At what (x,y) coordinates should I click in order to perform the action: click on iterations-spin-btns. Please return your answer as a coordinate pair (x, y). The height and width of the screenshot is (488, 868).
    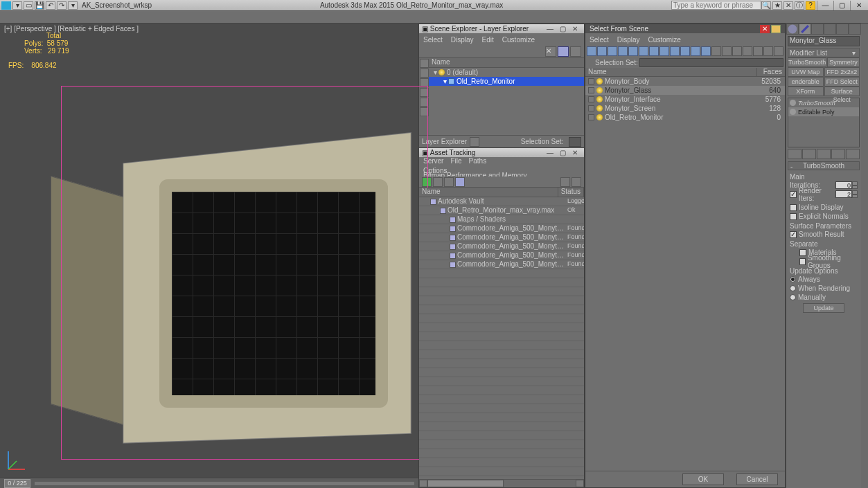
    Looking at the image, I should click on (855, 186).